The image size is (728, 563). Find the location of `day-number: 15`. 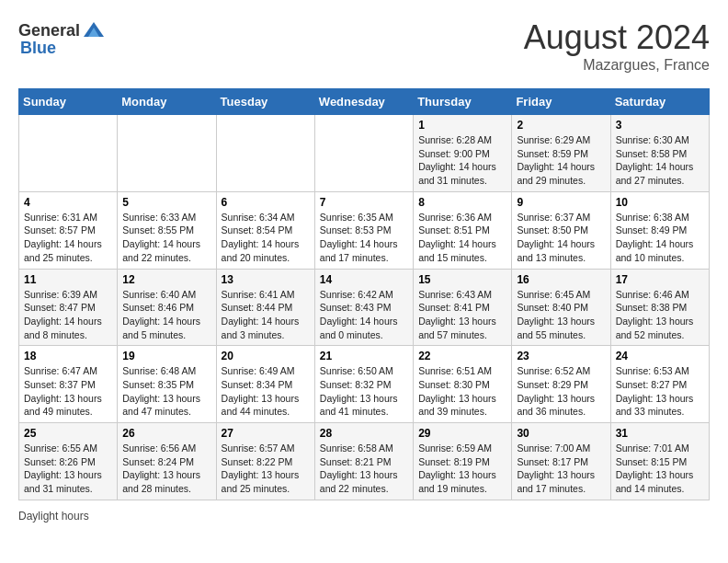

day-number: 15 is located at coordinates (462, 280).